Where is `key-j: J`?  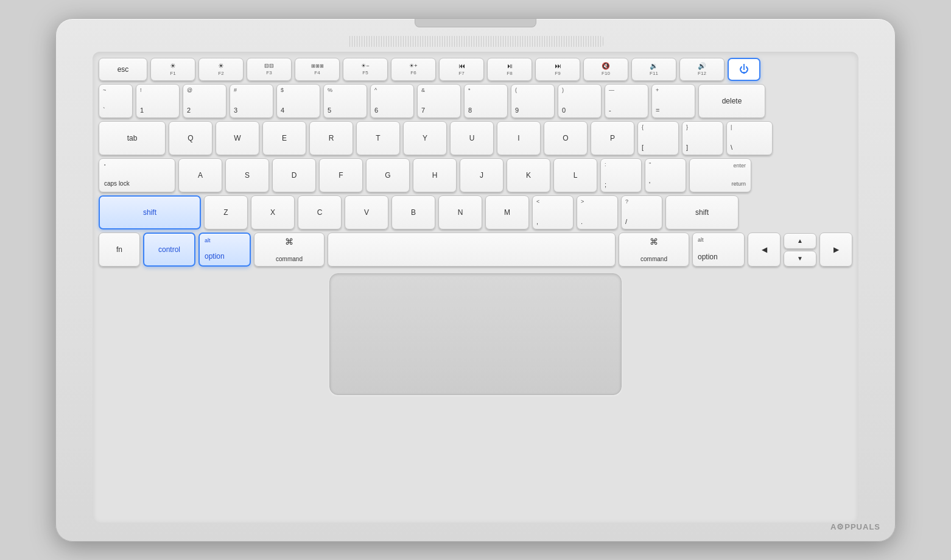
key-j: J is located at coordinates (482, 175).